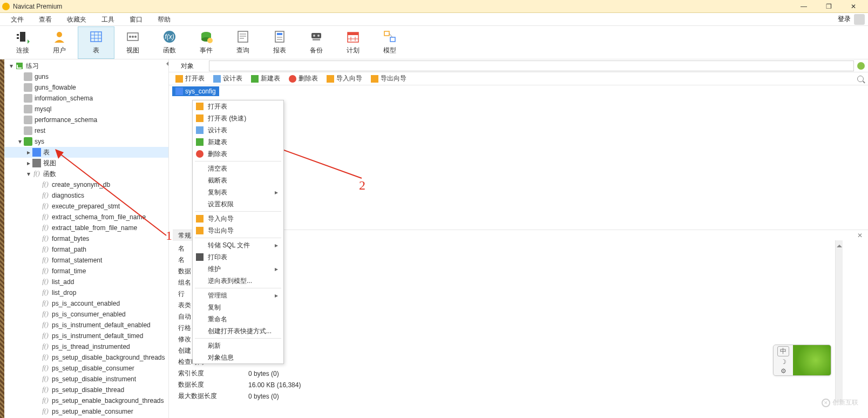 This screenshot has height=418, width=868. I want to click on tree-node: f()ps_setup_disable_instrument, so click(86, 379).